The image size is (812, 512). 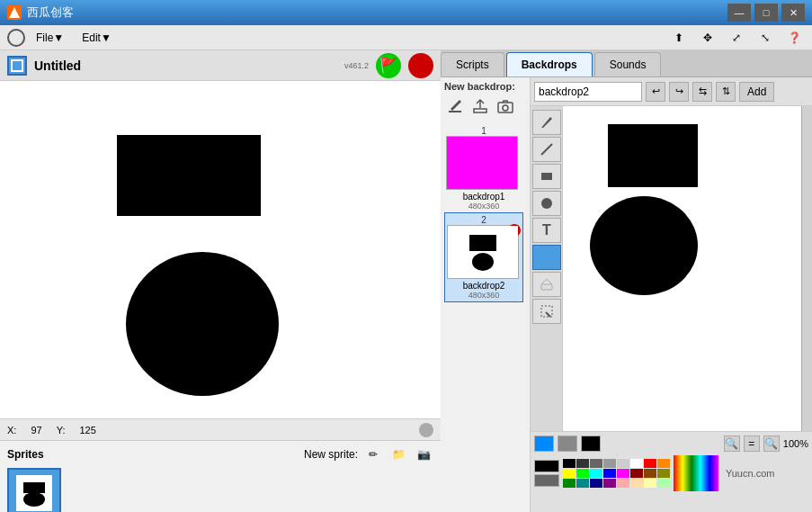 What do you see at coordinates (424, 454) in the screenshot?
I see `camera-sprite-button: 📷` at bounding box center [424, 454].